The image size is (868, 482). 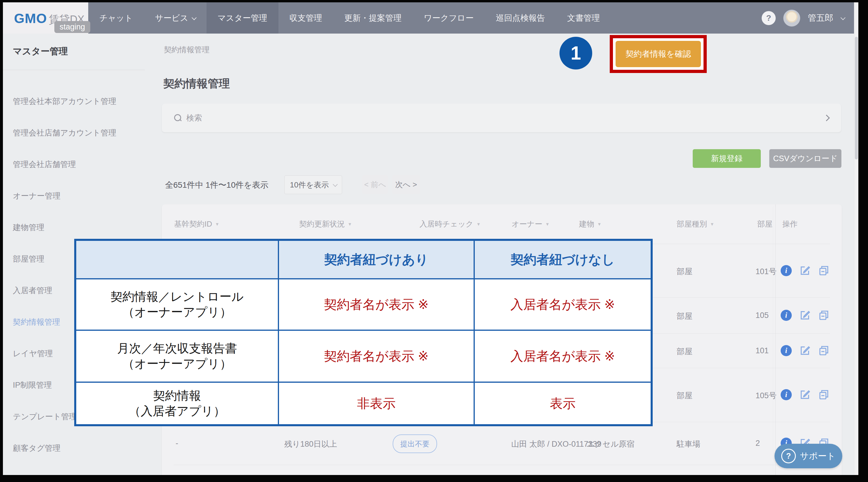 What do you see at coordinates (563, 259) in the screenshot?
I see `comparison-header-unlinked: 契約者紐づけなし` at bounding box center [563, 259].